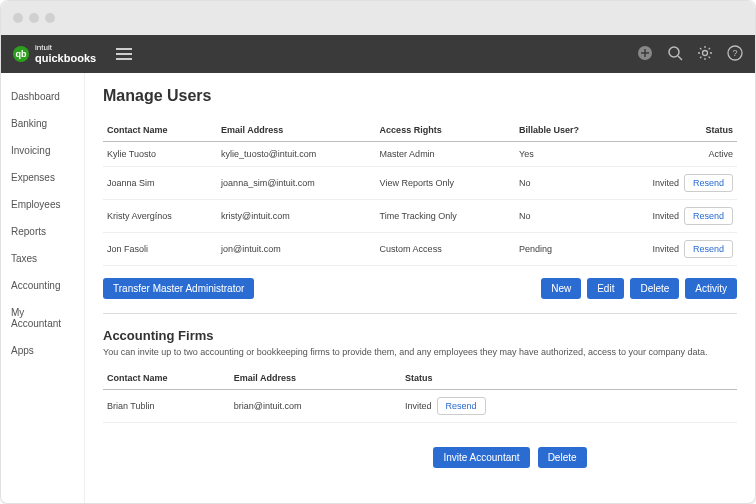 Image resolution: width=756 pixels, height=504 pixels. What do you see at coordinates (705, 54) in the screenshot?
I see `gear-icon` at bounding box center [705, 54].